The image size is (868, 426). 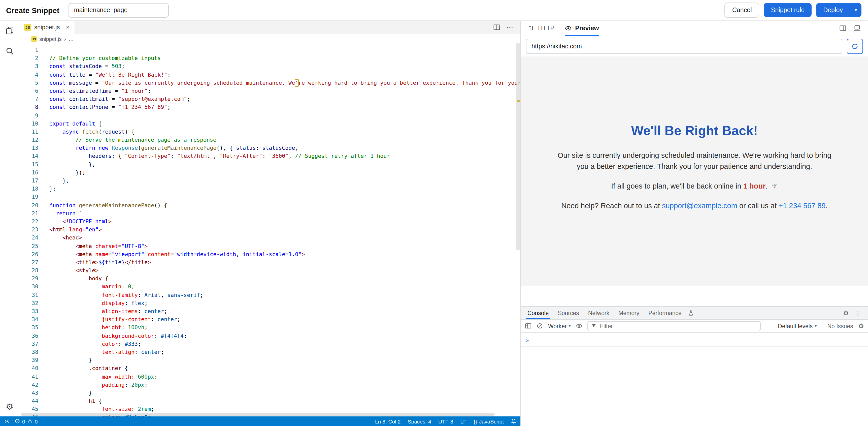 What do you see at coordinates (270, 99) in the screenshot?
I see `code-line: 7const contactEmail = "support@example.c…` at bounding box center [270, 99].